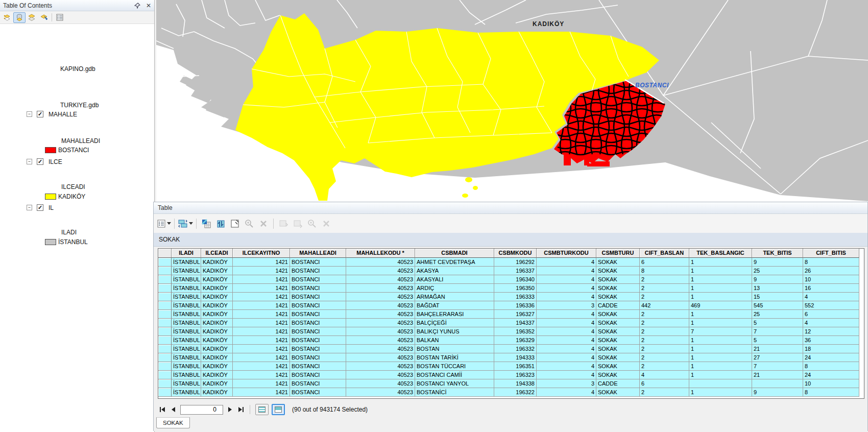  Describe the element at coordinates (77, 6) in the screenshot. I see `toc-titlebar: Table Of Contents ✕` at that location.